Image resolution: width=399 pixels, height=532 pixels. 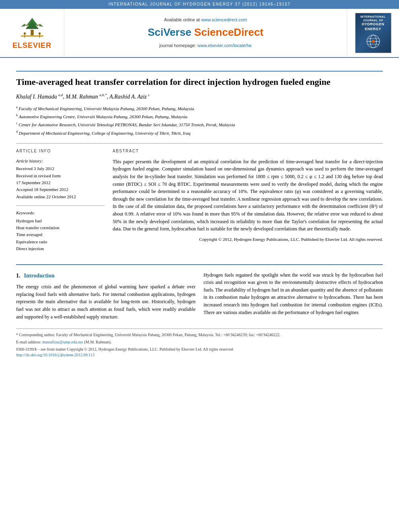 What do you see at coordinates (60, 176) in the screenshot?
I see `history-item-2: Received in revised form` at bounding box center [60, 176].